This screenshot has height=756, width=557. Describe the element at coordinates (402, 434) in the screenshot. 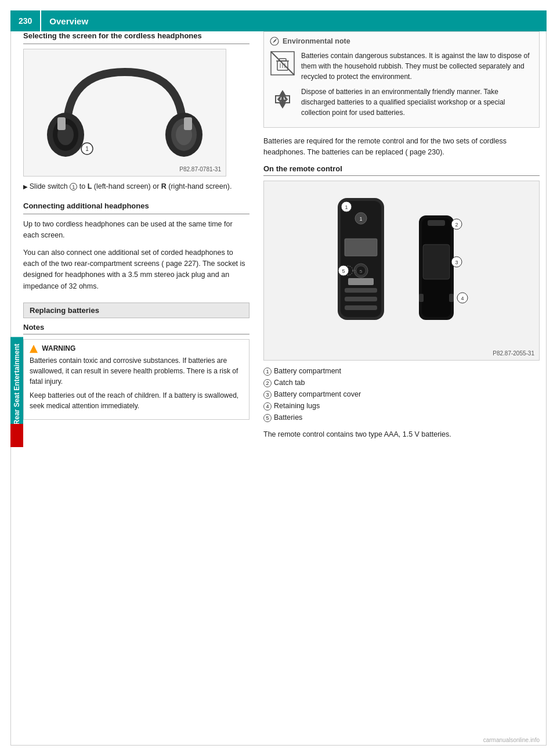

I see `bottom-text: The remote control contains two type AAA…` at that location.